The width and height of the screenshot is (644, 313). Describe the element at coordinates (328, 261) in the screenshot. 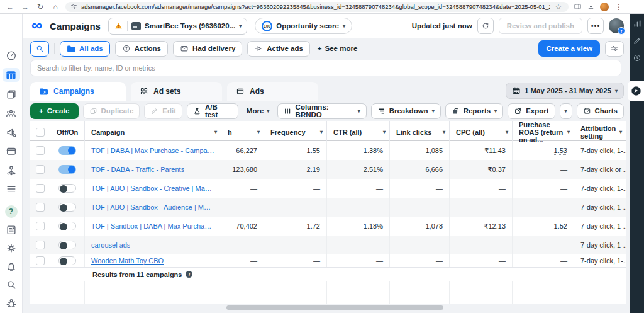

I see `table-row: Wooden Math Toy CBO — — — — — — 7-day cl…` at that location.